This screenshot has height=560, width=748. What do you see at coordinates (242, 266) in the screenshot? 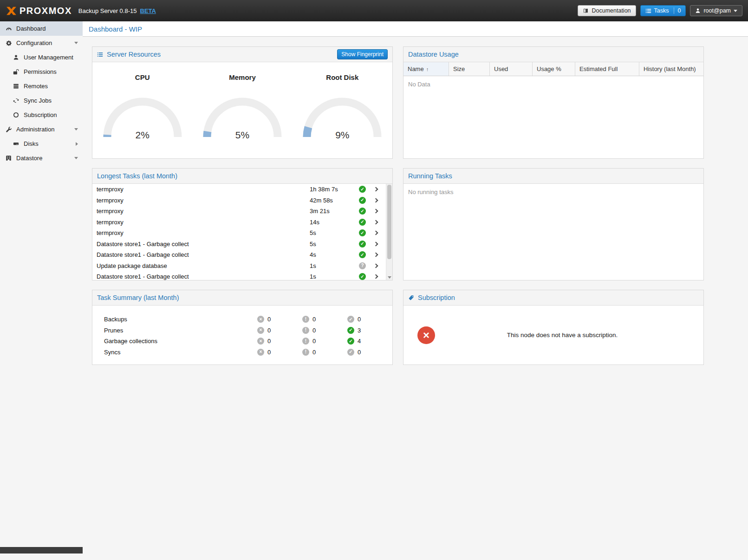
I see `task-row: Update package database 1s ?` at bounding box center [242, 266].